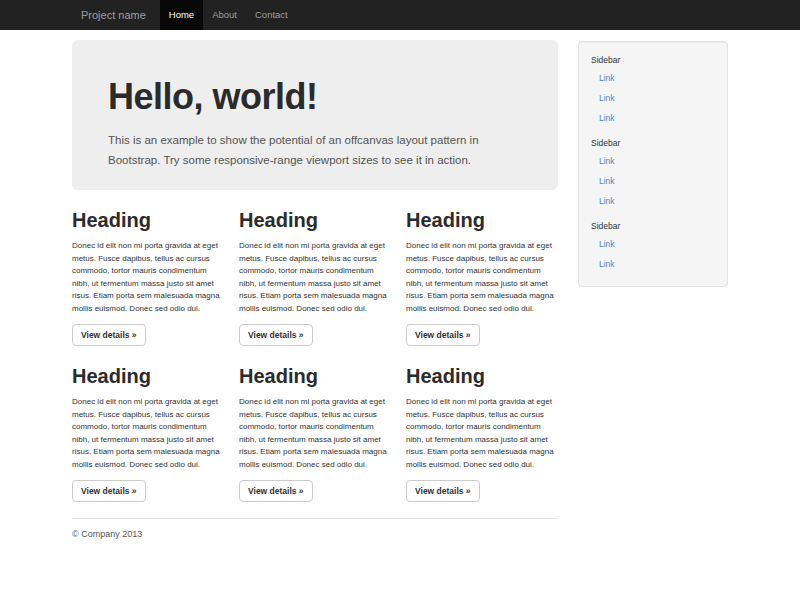 The width and height of the screenshot is (800, 600). Describe the element at coordinates (315, 544) in the screenshot. I see `footer: © Company 2013` at that location.